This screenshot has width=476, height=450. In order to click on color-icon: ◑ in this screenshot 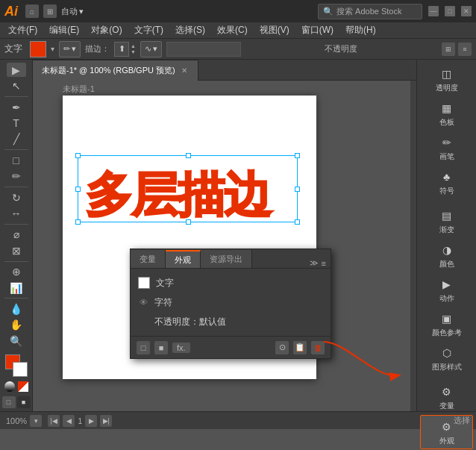, I will do `click(447, 250)`.